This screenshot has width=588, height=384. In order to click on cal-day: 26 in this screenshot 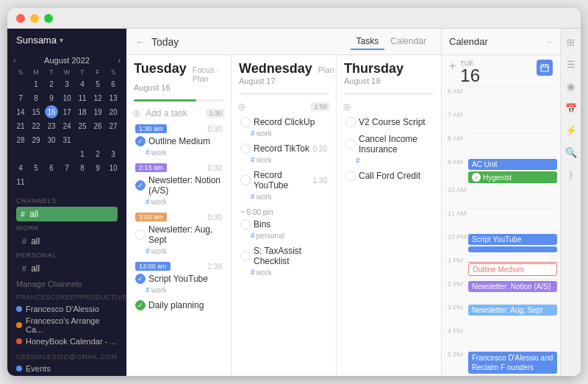, I will do `click(98, 126)`.